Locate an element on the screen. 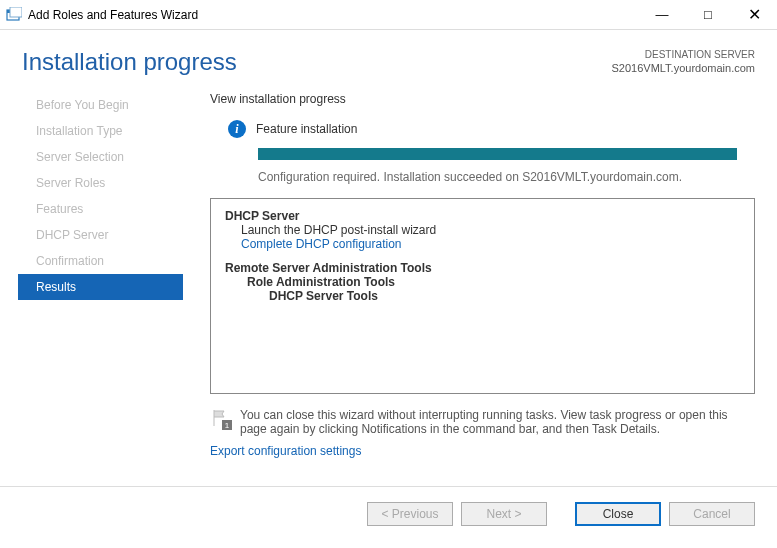 This screenshot has height=548, width=777. next-button: Next > is located at coordinates (504, 514).